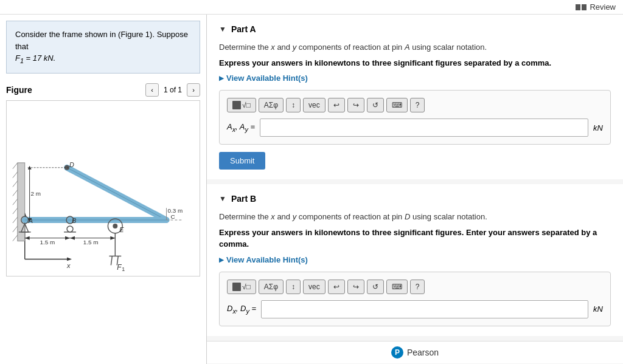 This screenshot has height=364, width=623. I want to click on part-a-answer-row: Ax, Ay = kN, so click(415, 128).